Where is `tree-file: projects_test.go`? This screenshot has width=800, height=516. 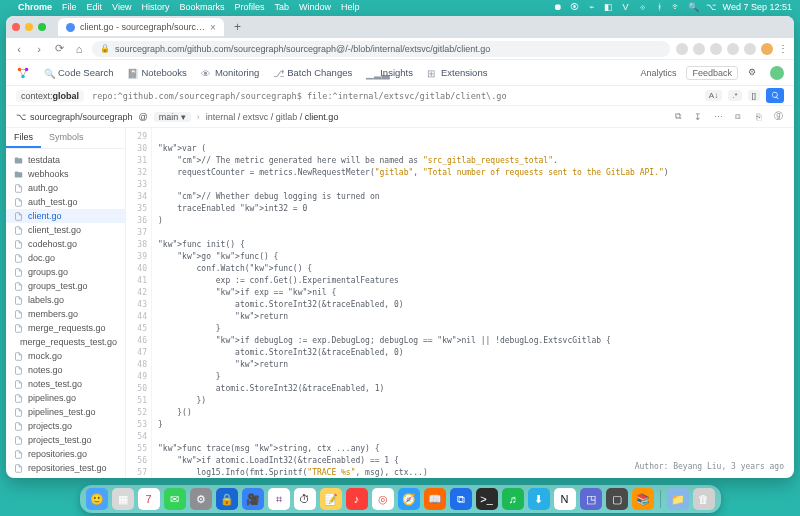 tree-file: projects_test.go is located at coordinates (66, 440).